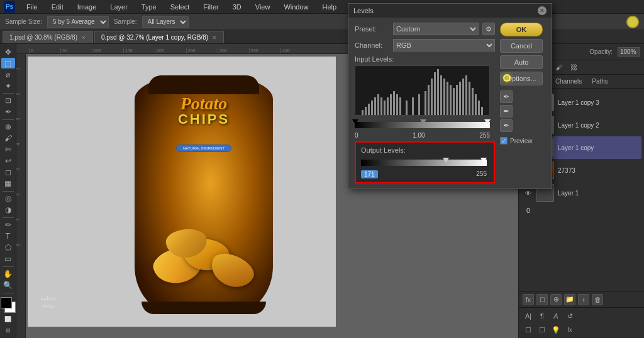 The height and width of the screenshot is (338, 644). I want to click on preset-gear-btn: ⚙, so click(489, 29).